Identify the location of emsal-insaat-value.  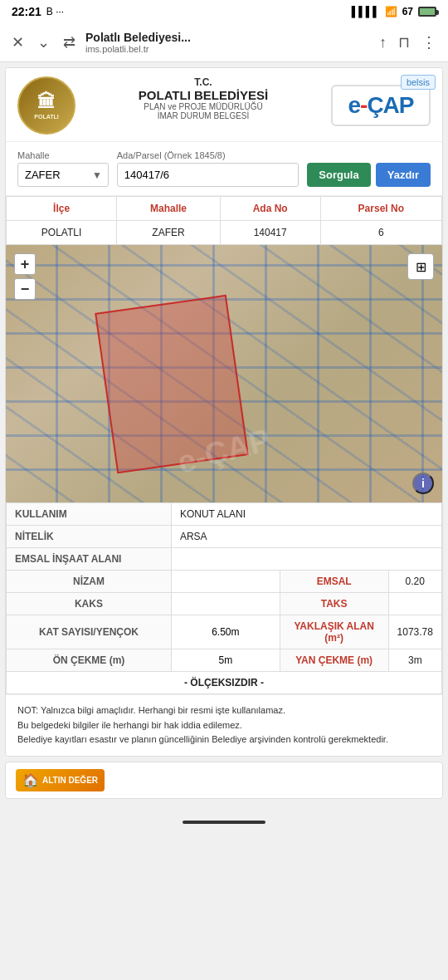
(306, 560).